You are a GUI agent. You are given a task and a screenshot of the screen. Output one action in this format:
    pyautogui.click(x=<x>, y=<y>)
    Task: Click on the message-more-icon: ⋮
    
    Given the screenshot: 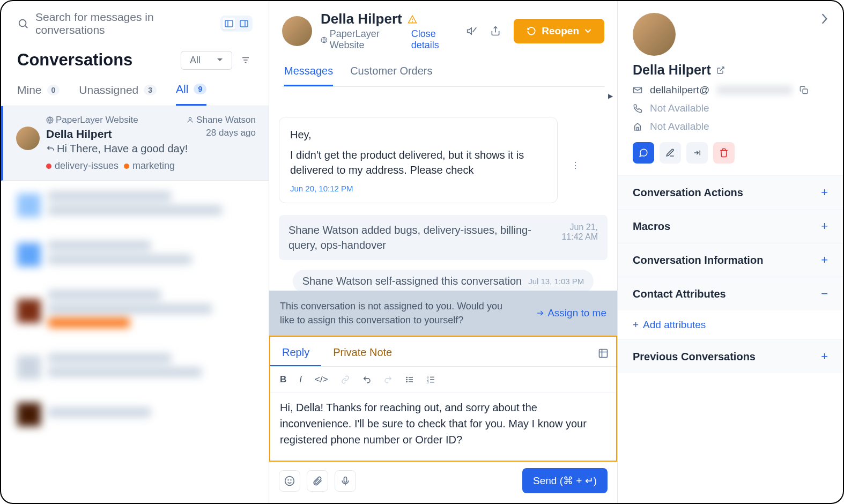 What is the action you would take?
    pyautogui.click(x=575, y=165)
    